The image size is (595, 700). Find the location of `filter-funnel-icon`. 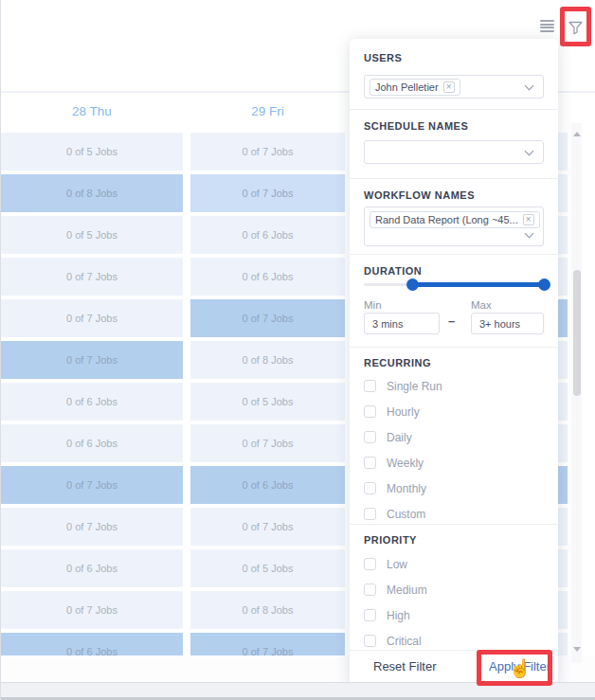

filter-funnel-icon is located at coordinates (576, 29).